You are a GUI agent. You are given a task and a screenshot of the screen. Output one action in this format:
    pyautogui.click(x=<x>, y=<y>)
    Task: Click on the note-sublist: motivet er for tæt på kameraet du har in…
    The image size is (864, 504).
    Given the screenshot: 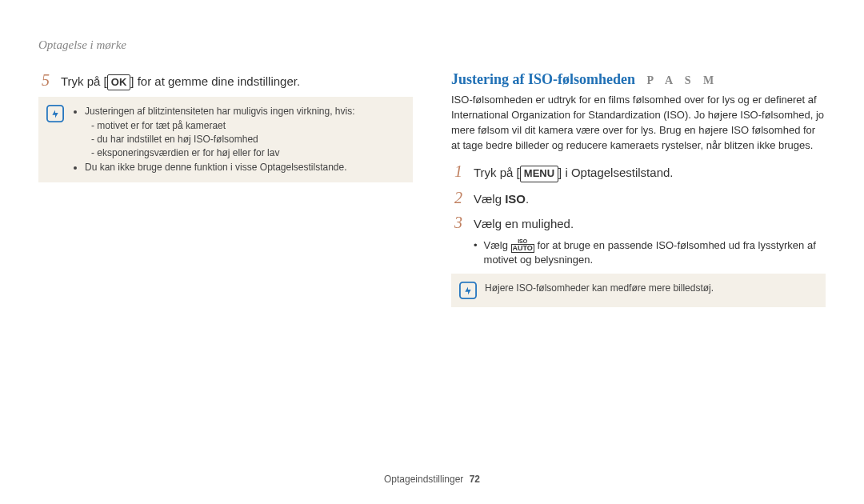 What is the action you would take?
    pyautogui.click(x=220, y=140)
    